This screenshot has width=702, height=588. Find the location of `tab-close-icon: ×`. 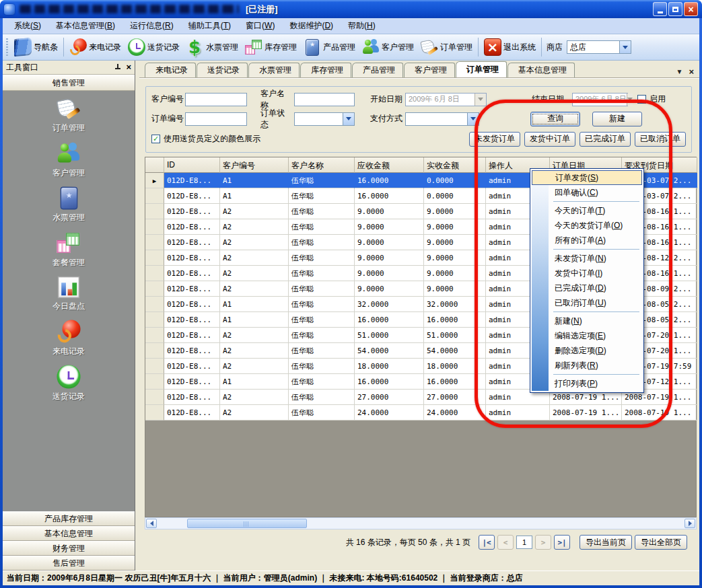

tab-close-icon: × is located at coordinates (691, 71).